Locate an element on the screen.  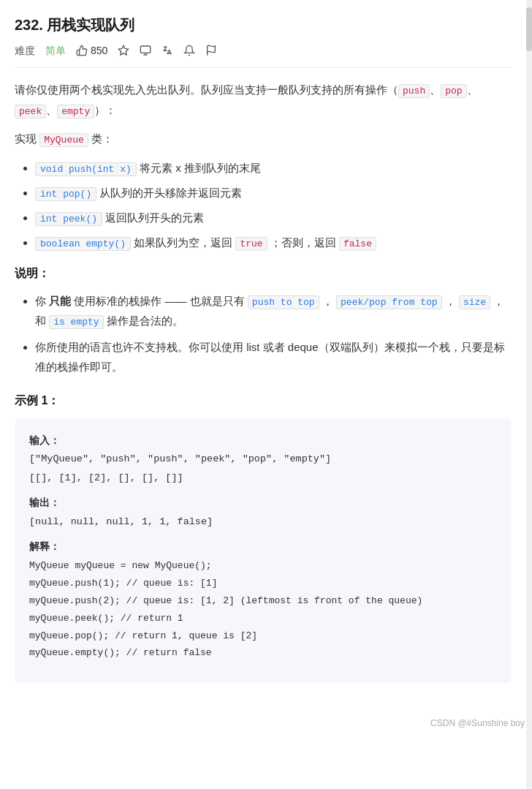
explain-block: 解释： MyQueue myQueue = new MyQueue(); myQ… is located at coordinates (263, 600).